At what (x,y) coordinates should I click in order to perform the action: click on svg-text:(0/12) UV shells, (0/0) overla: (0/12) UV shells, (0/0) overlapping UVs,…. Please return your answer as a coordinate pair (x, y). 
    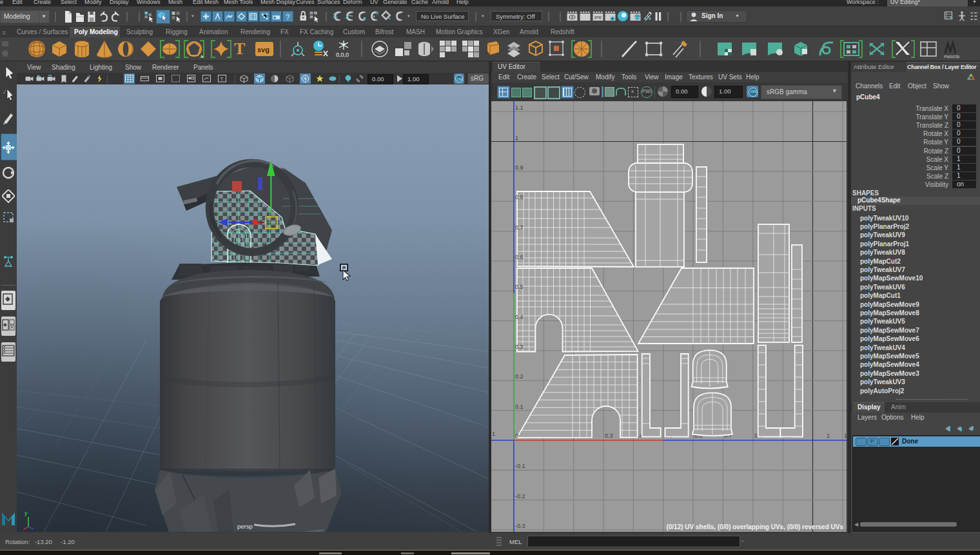
    Looking at the image, I should click on (754, 527).